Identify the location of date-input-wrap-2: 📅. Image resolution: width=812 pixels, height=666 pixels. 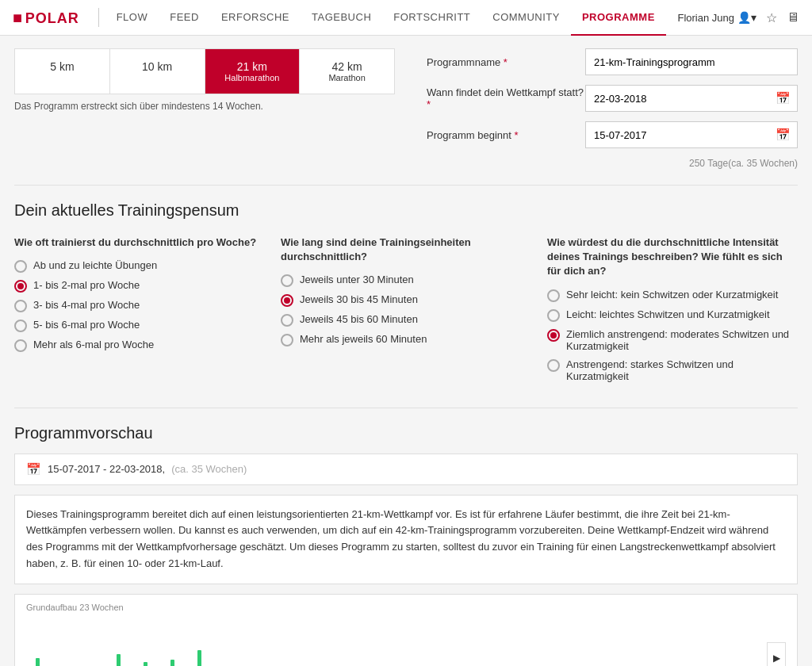
(691, 135).